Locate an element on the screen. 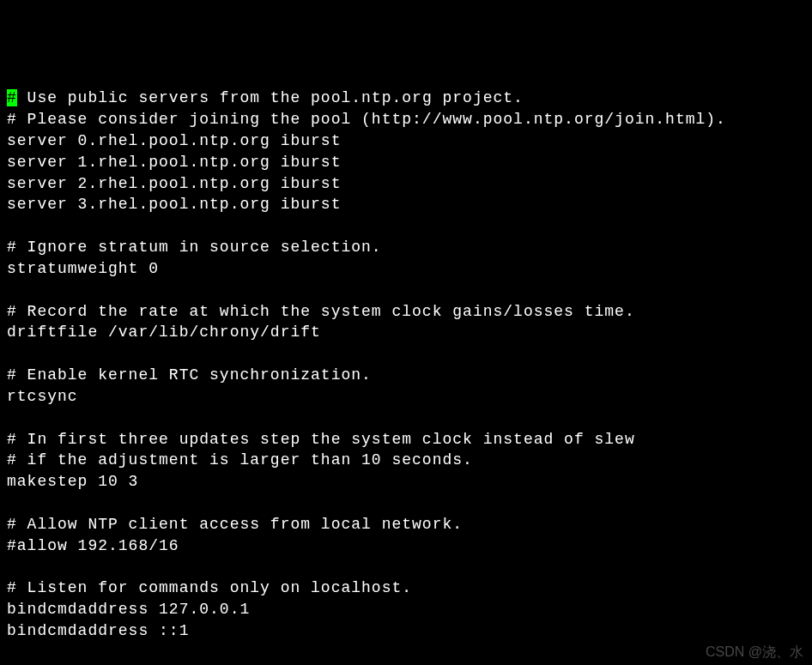  file-line: server 3.rhel.pool.ntp.org iburst is located at coordinates (406, 204).